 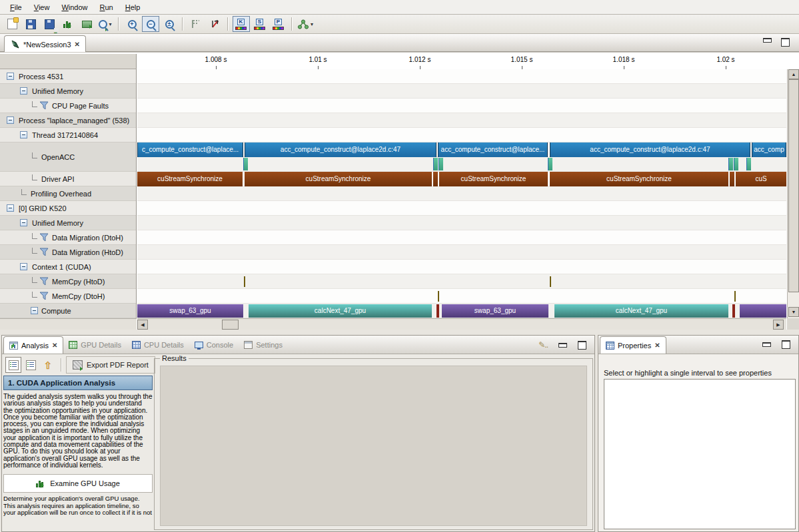 What do you see at coordinates (95, 345) in the screenshot?
I see `tab-gpu-details: GPU Details` at bounding box center [95, 345].